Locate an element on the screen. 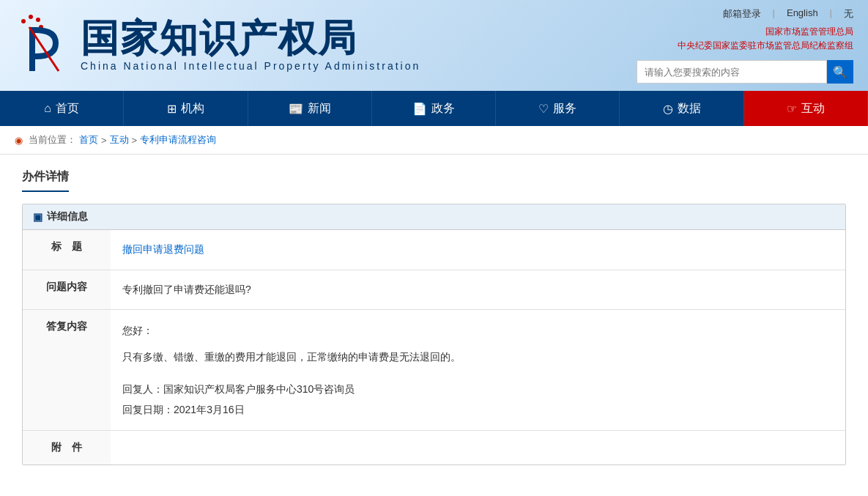 This screenshot has height=496, width=868. institution-icon: ⊞ is located at coordinates (171, 108).